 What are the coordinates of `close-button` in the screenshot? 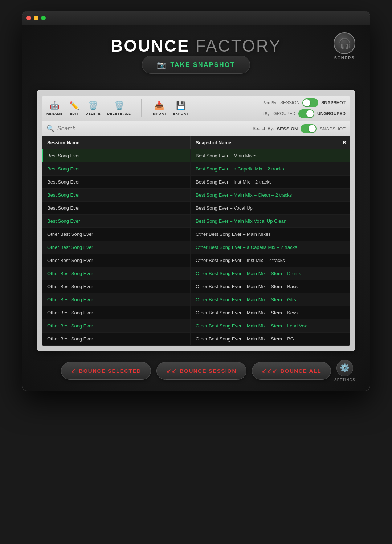 It's located at (29, 18).